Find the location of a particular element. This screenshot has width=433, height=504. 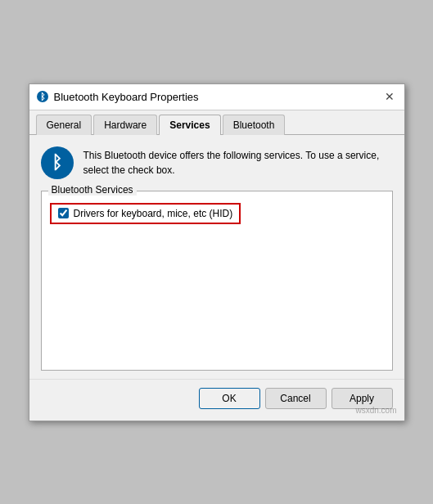

close-button: ✕ is located at coordinates (390, 97).